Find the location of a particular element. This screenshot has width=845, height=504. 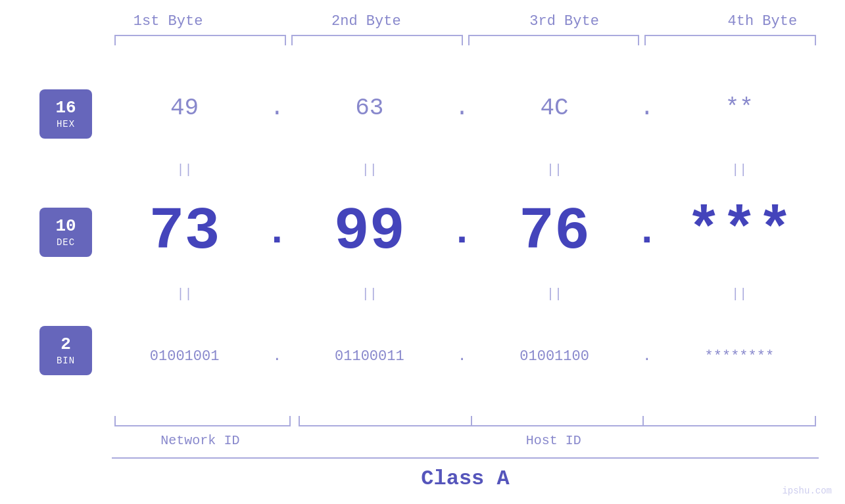

eq1-b1: || is located at coordinates (184, 170).